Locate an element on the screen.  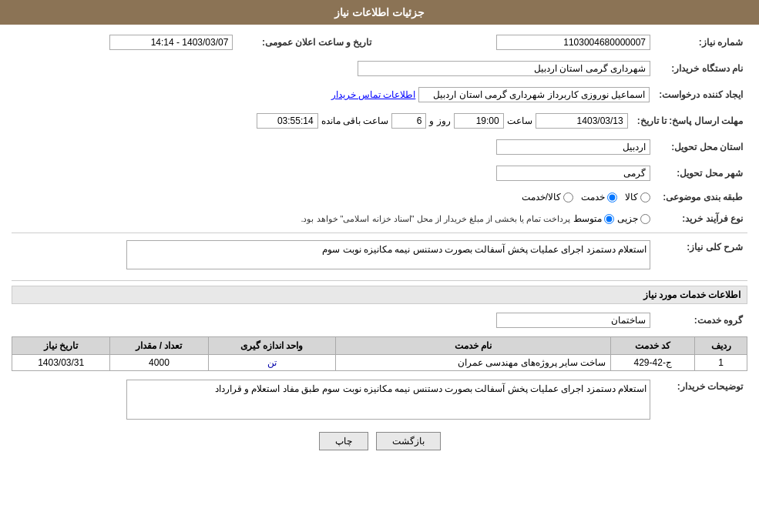
radio-jozi: جزیی is located at coordinates (633, 219).